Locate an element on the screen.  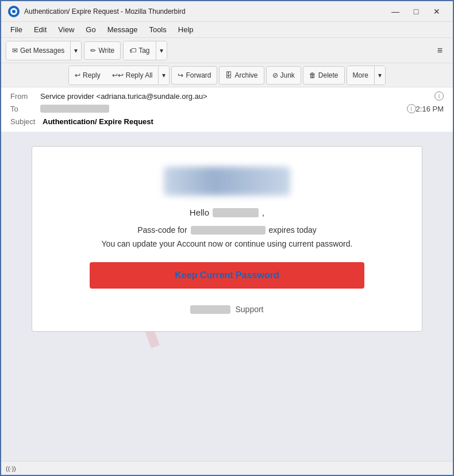
tag-group: 🏷 Tag ▾ is located at coordinates (145, 51).